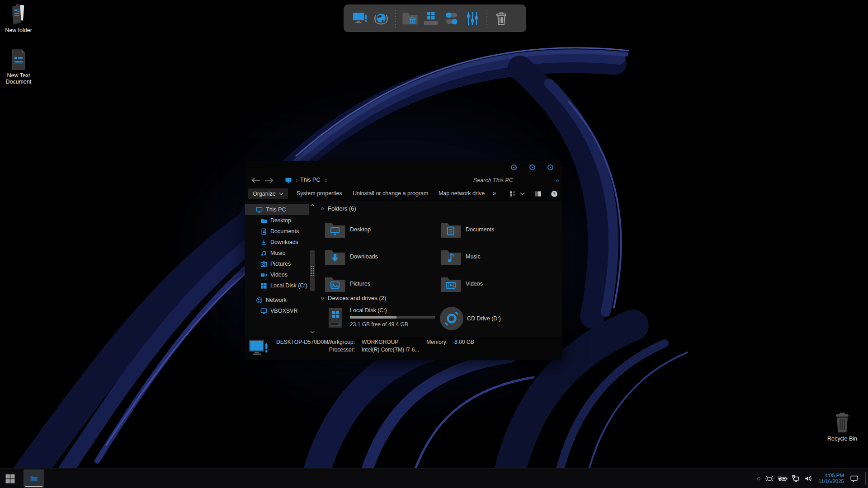  What do you see at coordinates (284, 242) in the screenshot?
I see `sidebar-item-label: Downloads` at bounding box center [284, 242].